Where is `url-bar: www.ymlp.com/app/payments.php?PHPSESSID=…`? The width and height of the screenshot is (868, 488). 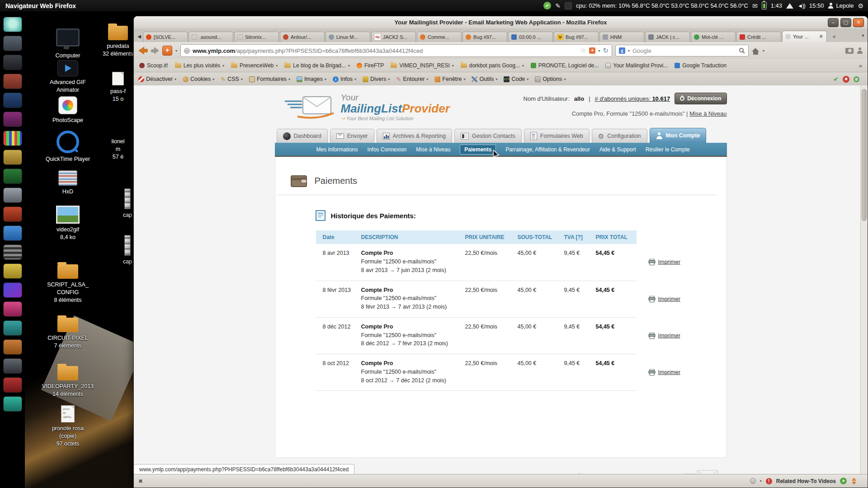
url-bar: www.ymlp.com/app/payments.php?PHPSESSID=… is located at coordinates (396, 51).